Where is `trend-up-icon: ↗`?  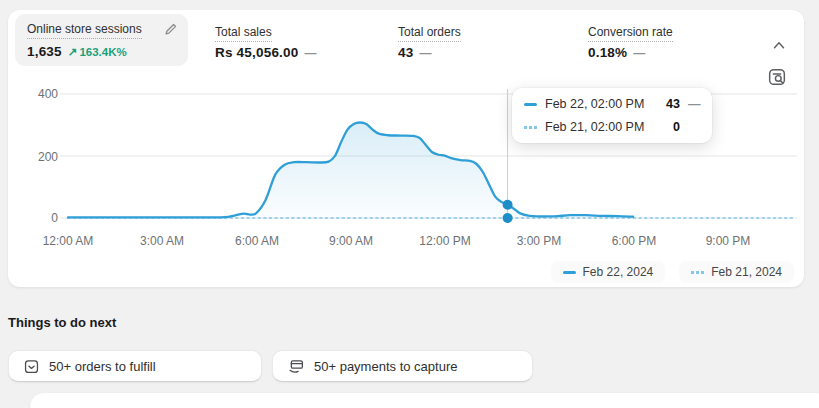 trend-up-icon: ↗ is located at coordinates (73, 52).